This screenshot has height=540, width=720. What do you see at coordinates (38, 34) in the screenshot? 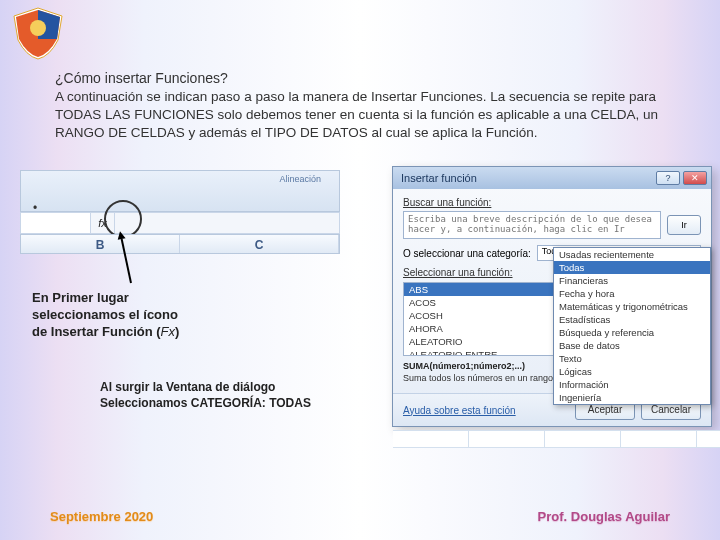
I see `institution-logo` at bounding box center [38, 34].